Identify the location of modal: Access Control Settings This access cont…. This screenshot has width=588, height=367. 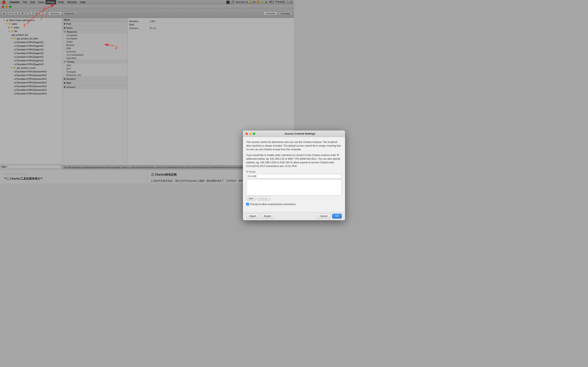
(268, 157).